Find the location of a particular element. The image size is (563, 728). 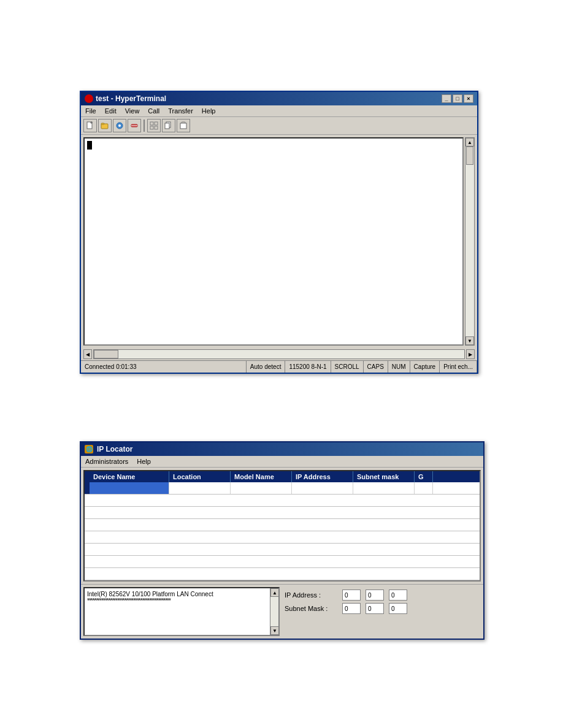

status-caps: CAPS is located at coordinates (376, 366).